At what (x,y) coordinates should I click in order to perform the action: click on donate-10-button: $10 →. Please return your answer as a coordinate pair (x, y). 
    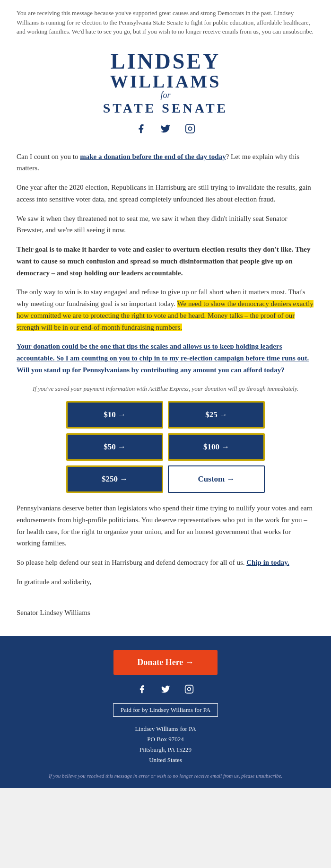
    Looking at the image, I should click on (114, 415).